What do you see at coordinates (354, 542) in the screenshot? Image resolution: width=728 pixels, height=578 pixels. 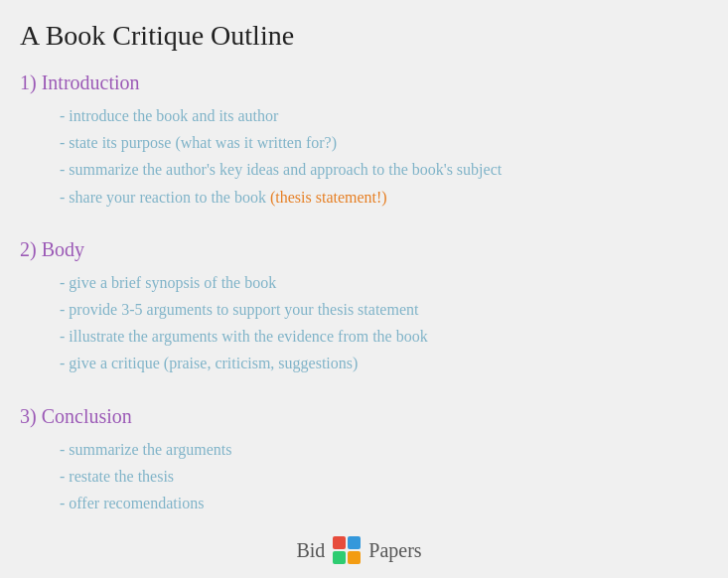 I see `logo-cell-blue` at bounding box center [354, 542].